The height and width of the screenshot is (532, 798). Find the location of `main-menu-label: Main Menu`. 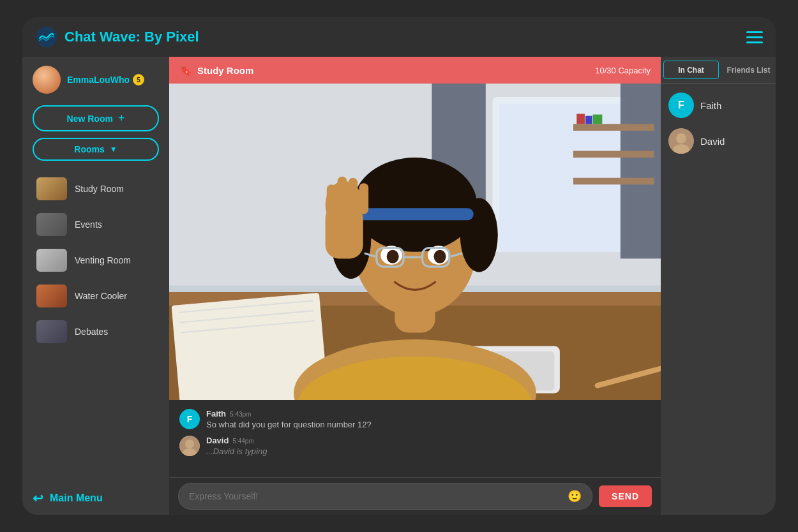

main-menu-label: Main Menu is located at coordinates (77, 498).